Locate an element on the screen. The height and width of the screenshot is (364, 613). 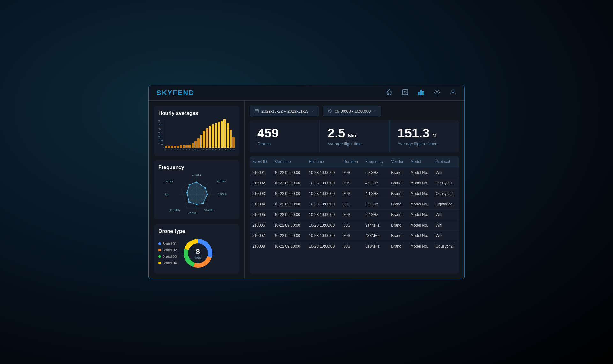
stat-drones: 459 Drones is located at coordinates (284, 137).